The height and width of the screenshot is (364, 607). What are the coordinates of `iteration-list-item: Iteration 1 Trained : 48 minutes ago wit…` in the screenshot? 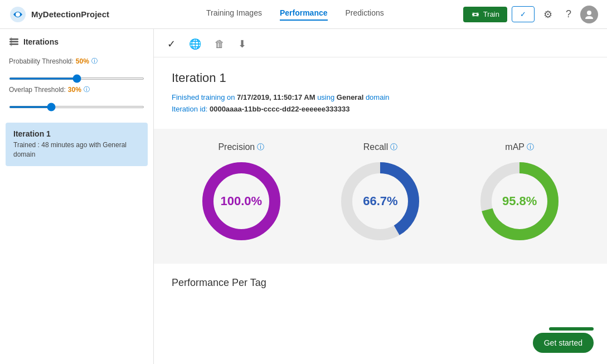 It's located at (77, 144).